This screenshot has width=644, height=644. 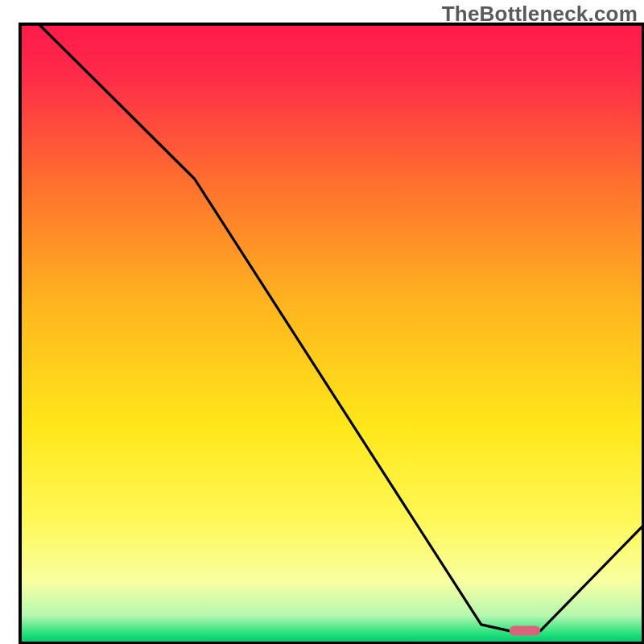 What do you see at coordinates (525, 631) in the screenshot?
I see `highlight-segment` at bounding box center [525, 631].